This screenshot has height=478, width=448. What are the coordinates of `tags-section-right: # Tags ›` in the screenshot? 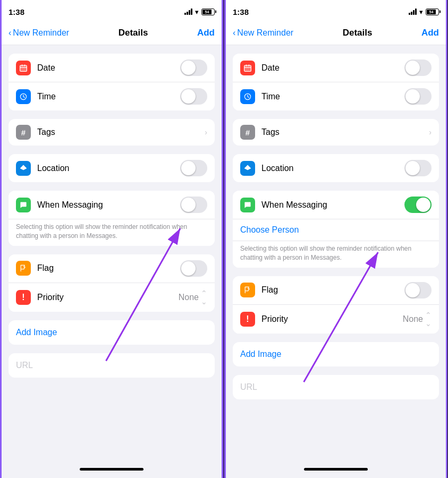 It's located at (336, 132).